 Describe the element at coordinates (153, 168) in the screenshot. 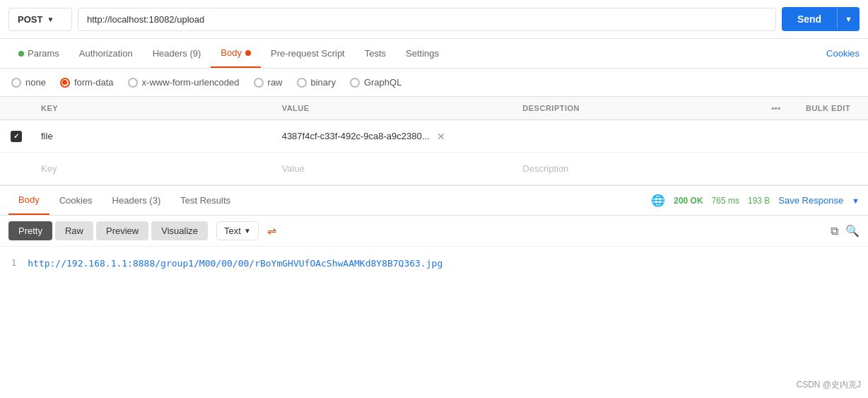

I see `empty-key: Key` at that location.